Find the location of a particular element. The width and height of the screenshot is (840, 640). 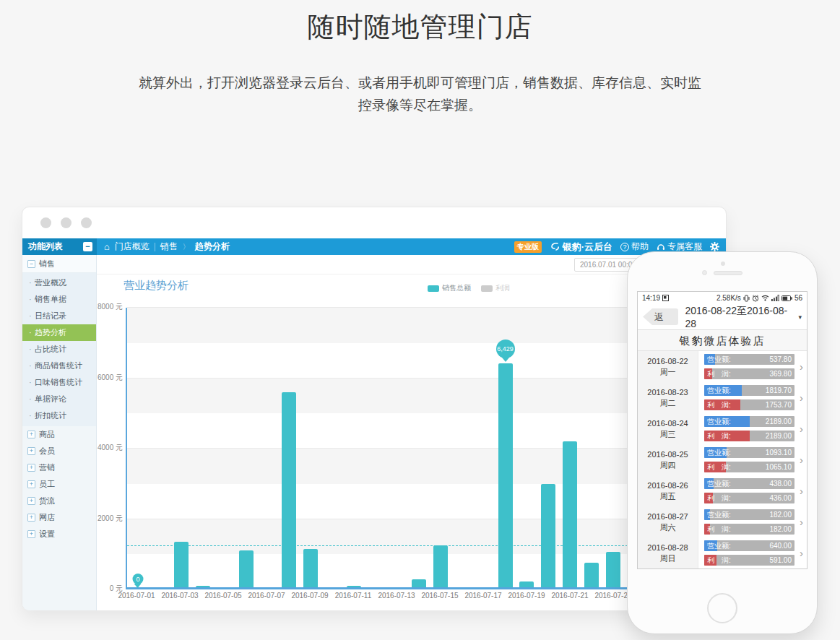

report-row: 2016-08-28周日营业额:640.00利 润:591.00› is located at coordinates (722, 553).